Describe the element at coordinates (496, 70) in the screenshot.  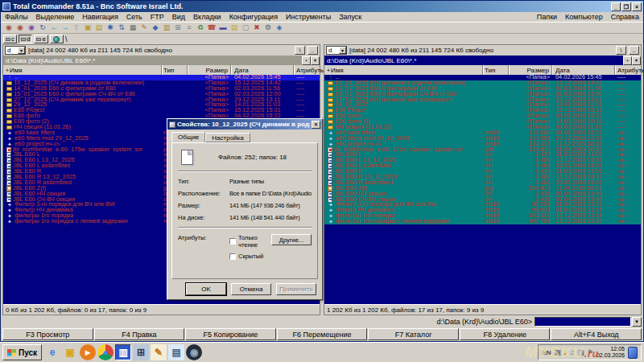
I see `column-type: Тип` at that location.